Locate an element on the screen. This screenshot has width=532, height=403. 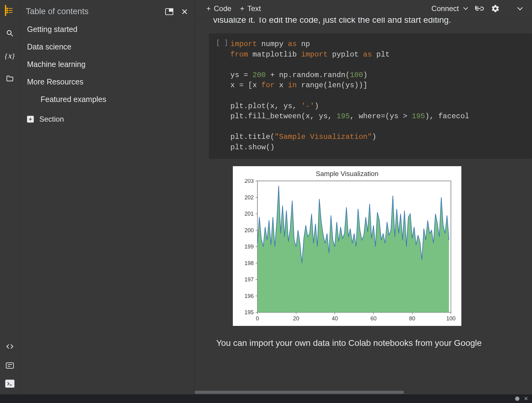
files-icon is located at coordinates (10, 79).